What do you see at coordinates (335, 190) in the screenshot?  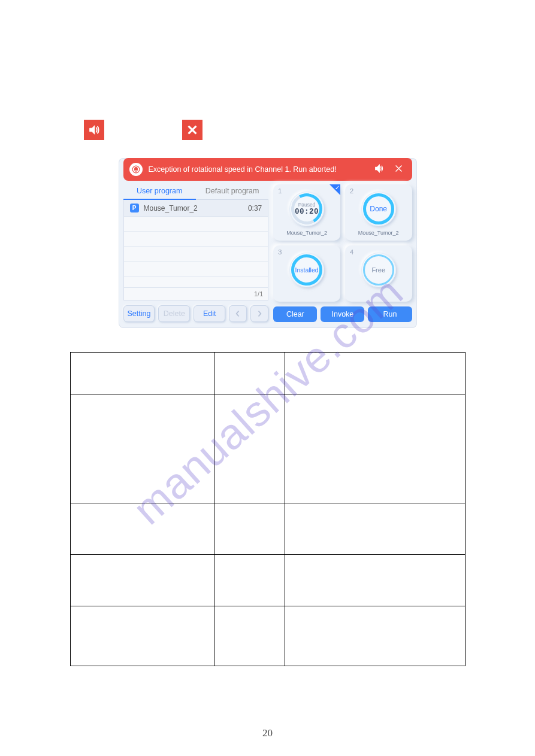 I see `selected-check-icon` at bounding box center [335, 190].